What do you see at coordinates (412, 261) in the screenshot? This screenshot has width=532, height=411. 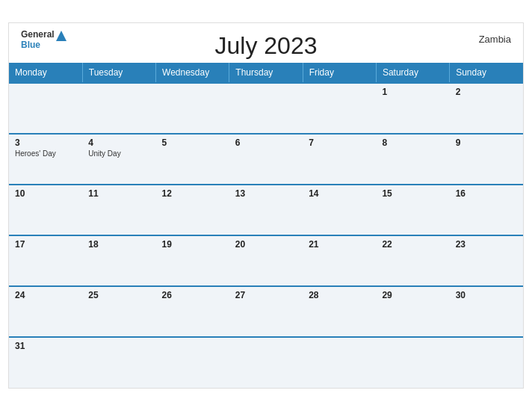 I see `calendar-cell: 22` at bounding box center [412, 261].